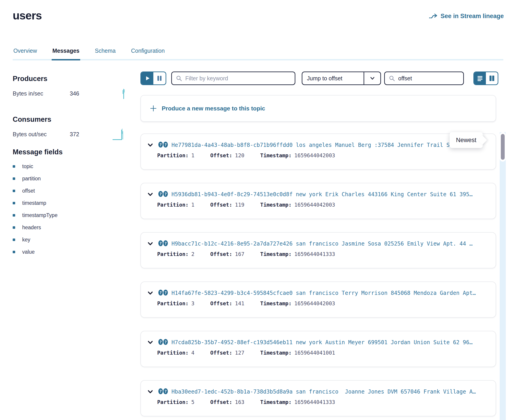  Describe the element at coordinates (331, 293) in the screenshot. I see `message-key-summary: H14fa67fe-5823-4299-b3c4-595845cfcae0 sa…` at that location.